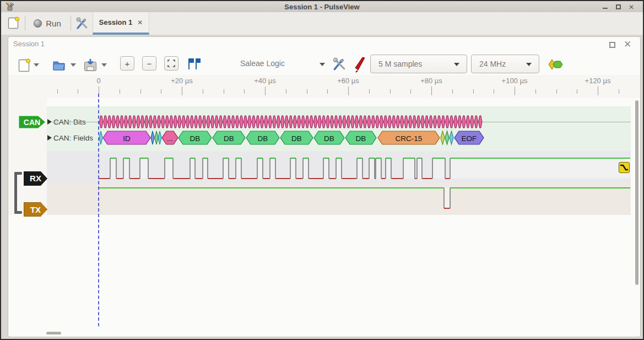 The image size is (644, 340). Describe the element at coordinates (624, 168) in the screenshot. I see `trigger-falling-edge-icon` at that location.